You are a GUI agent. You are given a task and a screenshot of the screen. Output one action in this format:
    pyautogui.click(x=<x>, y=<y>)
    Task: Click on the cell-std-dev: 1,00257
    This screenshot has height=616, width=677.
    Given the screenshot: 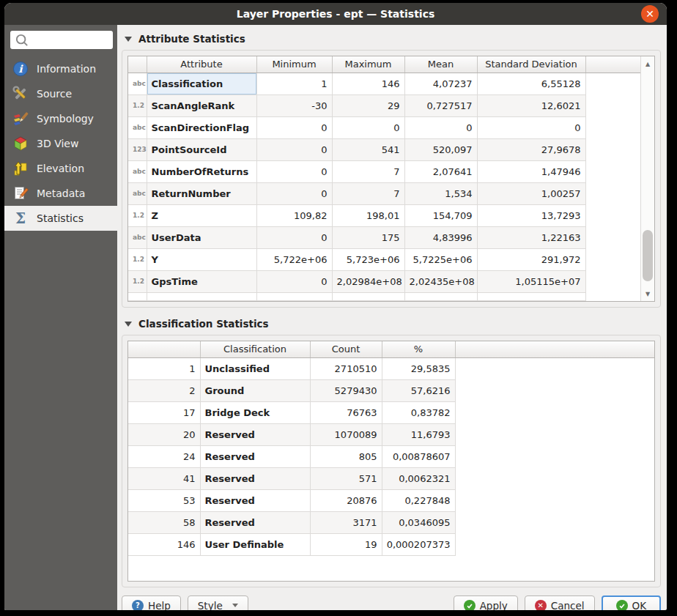 What is the action you would take?
    pyautogui.click(x=531, y=193)
    